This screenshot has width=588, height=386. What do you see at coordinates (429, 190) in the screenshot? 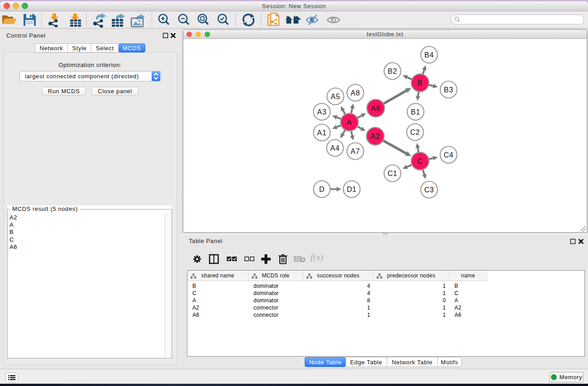
I see `svg-text: C3` at bounding box center [429, 190].